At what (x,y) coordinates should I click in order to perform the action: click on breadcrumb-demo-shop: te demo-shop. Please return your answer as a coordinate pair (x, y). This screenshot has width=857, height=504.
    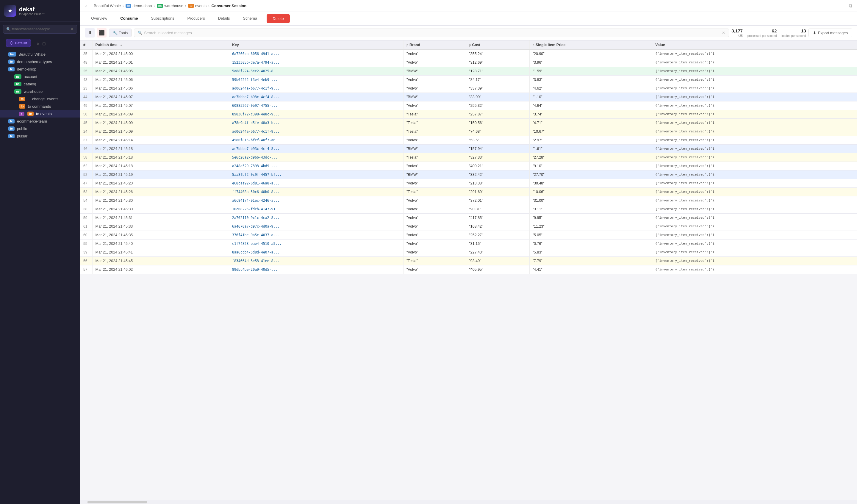
    Looking at the image, I should click on (139, 6).